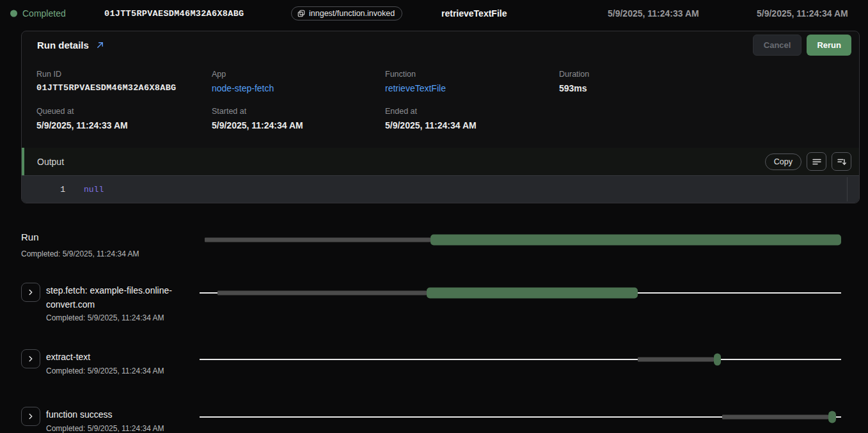 Image resolution: width=868 pixels, height=433 pixels. Describe the element at coordinates (778, 45) in the screenshot. I see `cancel-button: Cancel` at that location.